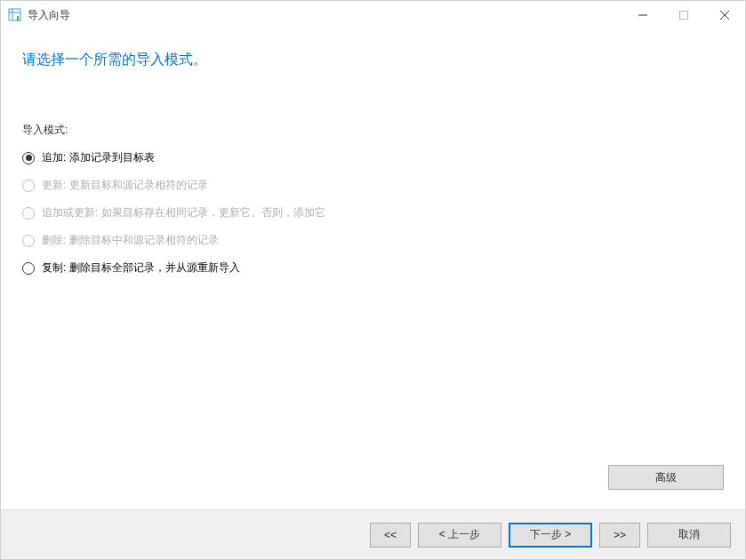 The width and height of the screenshot is (746, 560). I want to click on last-button: >>, so click(620, 535).